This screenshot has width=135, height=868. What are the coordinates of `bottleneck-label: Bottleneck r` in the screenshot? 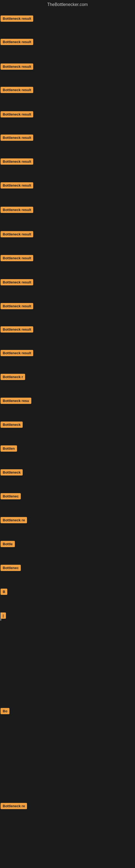 It's located at (13, 377).